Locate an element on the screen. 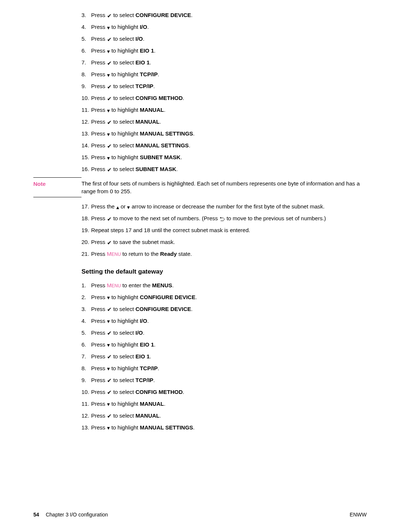 This screenshot has width=400, height=532. list-item: 16.Press ✔ to select SUBNET MASK. is located at coordinates (224, 169).